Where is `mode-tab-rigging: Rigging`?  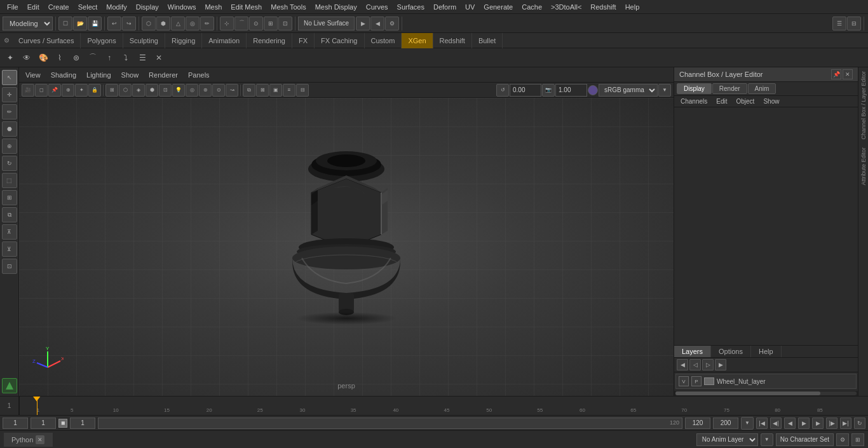
mode-tab-rigging: Rigging is located at coordinates (184, 41).